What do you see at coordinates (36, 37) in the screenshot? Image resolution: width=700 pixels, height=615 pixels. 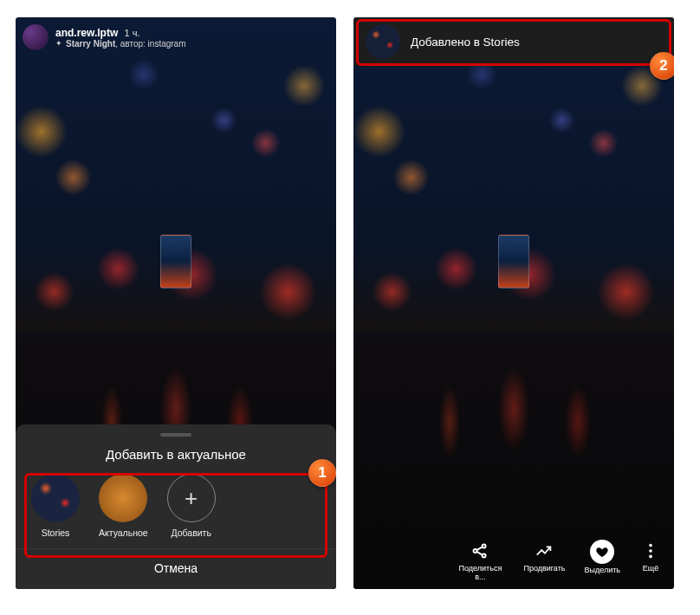 I see `avatar` at bounding box center [36, 37].